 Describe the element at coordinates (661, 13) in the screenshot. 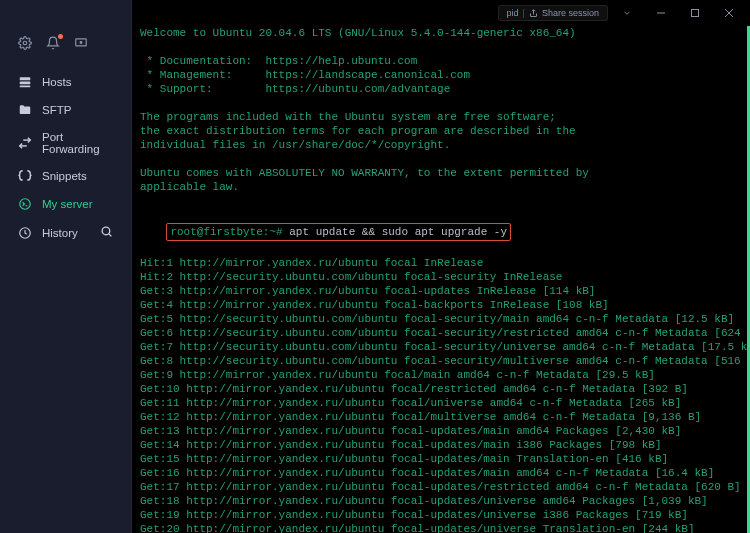

I see `minimize-icon` at that location.